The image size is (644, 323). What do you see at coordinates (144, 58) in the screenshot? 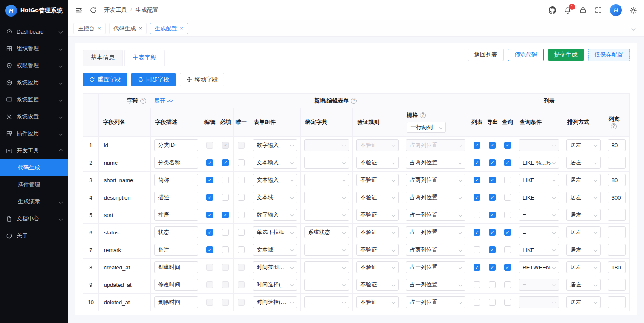
I see `tab-main-table-fields: 主表字段` at bounding box center [144, 58].